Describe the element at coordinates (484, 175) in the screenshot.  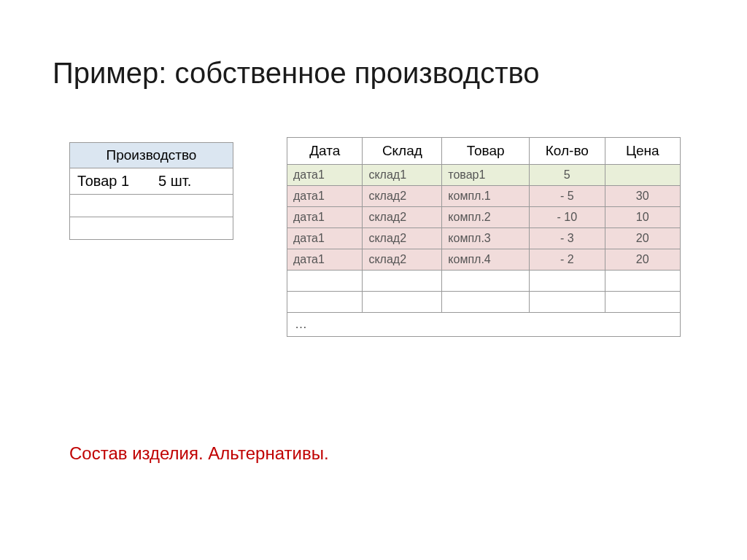
I see `table-row: дата1 склад1 товар1 5` at that location.